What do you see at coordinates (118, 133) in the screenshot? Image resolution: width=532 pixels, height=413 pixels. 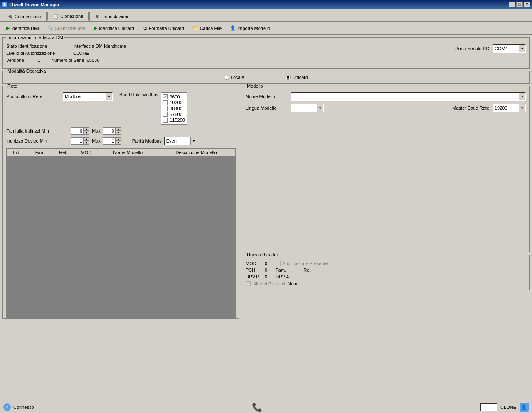 I see `famiglia-max-down: ▼` at bounding box center [118, 133].